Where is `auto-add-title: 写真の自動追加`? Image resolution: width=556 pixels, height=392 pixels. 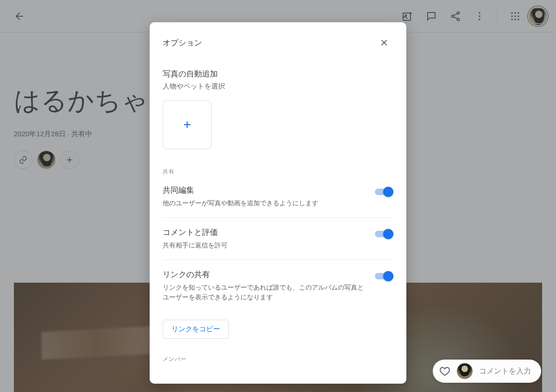 auto-add-title: 写真の自動追加 is located at coordinates (278, 74).